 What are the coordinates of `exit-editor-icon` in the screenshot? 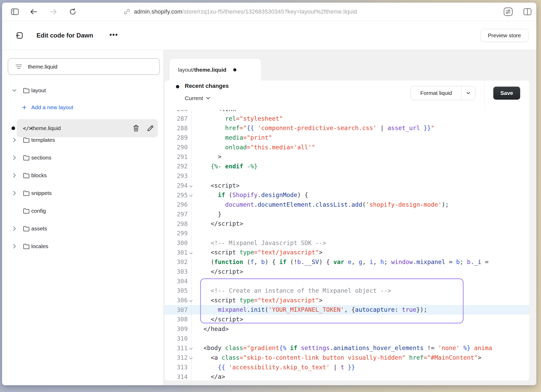 It's located at (20, 35).